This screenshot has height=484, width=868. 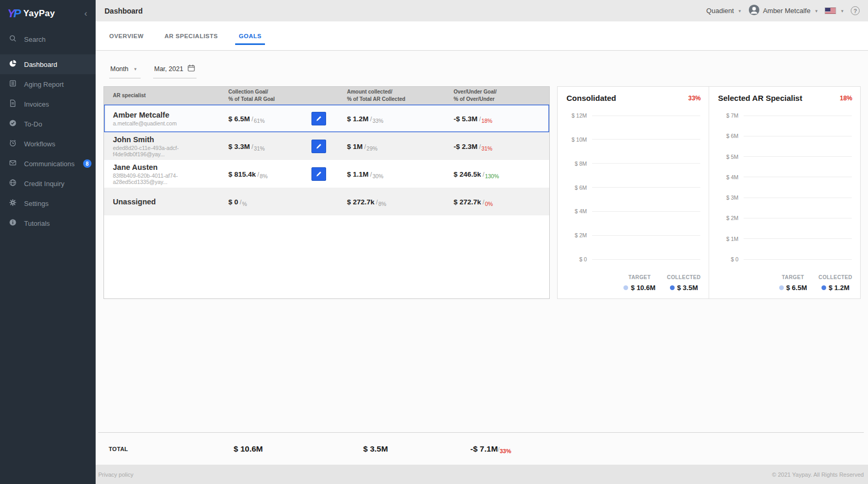 I want to click on sidebar-item-todo: To-Do, so click(x=48, y=124).